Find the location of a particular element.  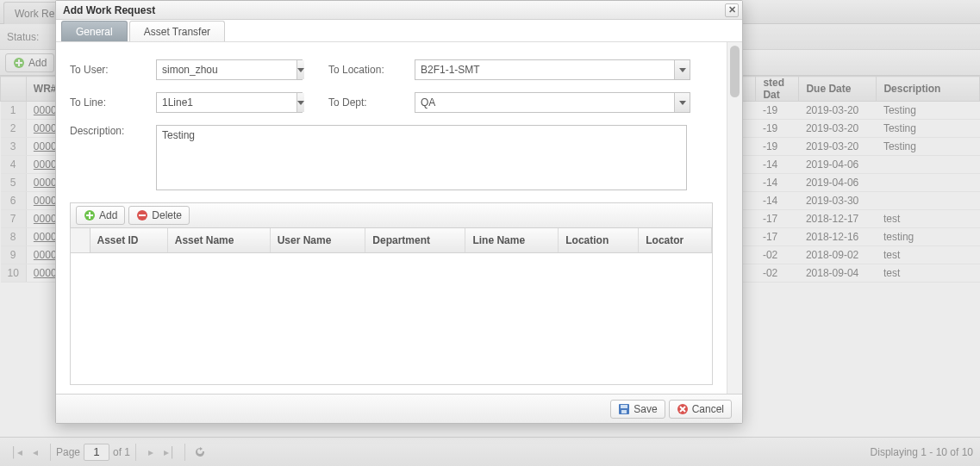

col-locator: Locator is located at coordinates (676, 240).